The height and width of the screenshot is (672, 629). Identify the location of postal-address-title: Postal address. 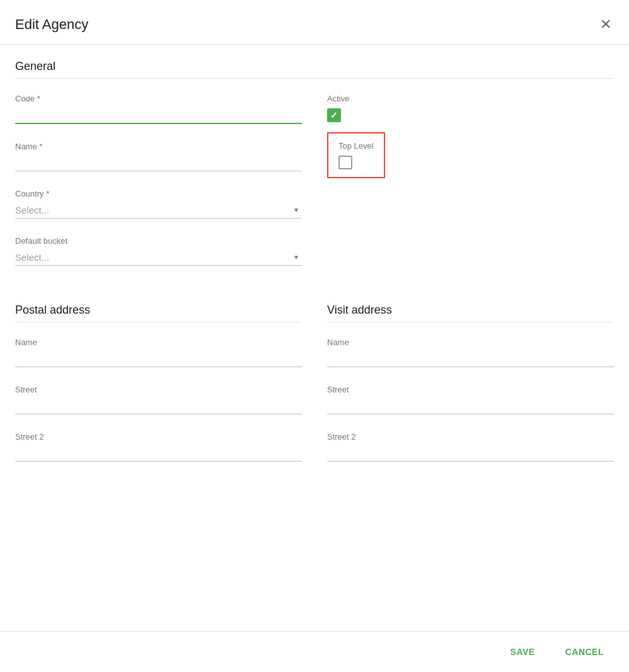
(159, 310).